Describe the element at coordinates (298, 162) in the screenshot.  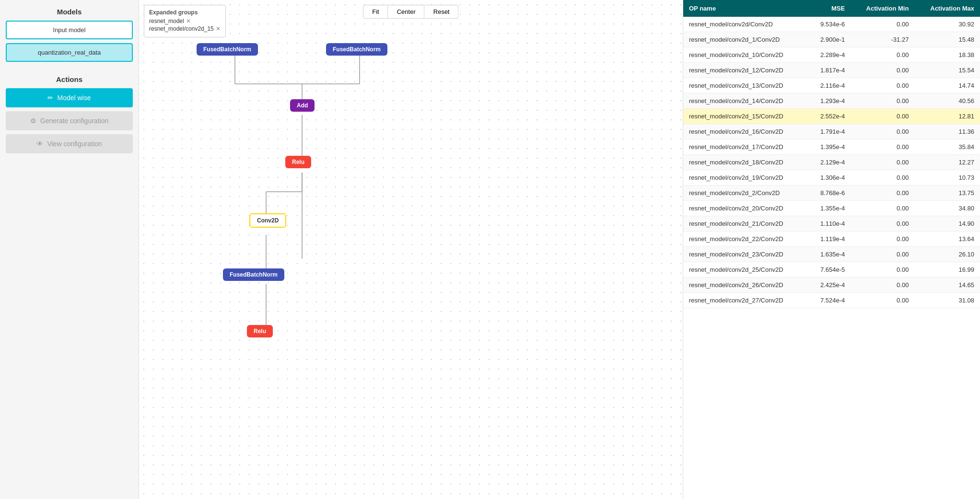
I see `node-relu-1: Relu` at that location.